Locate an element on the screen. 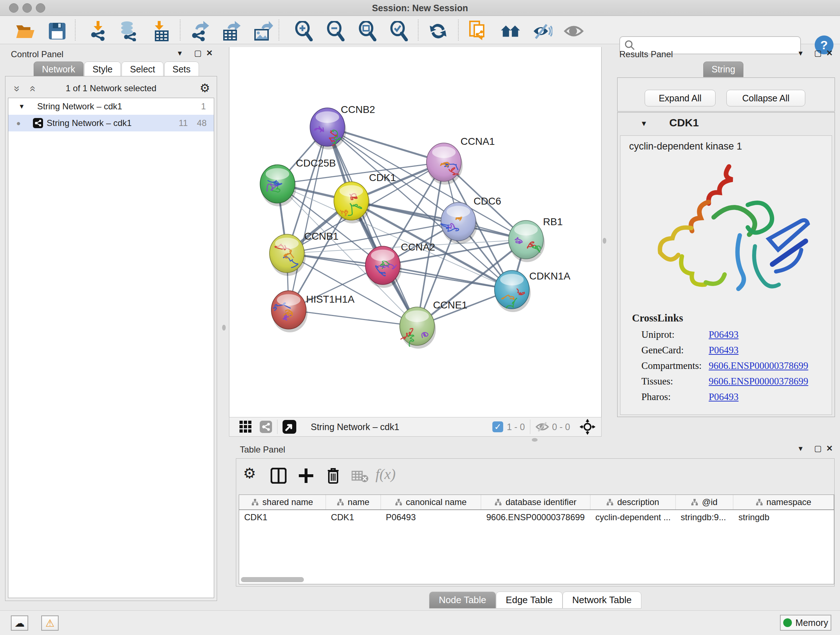 The height and width of the screenshot is (635, 840). hide-unhide-icon is located at coordinates (542, 31).